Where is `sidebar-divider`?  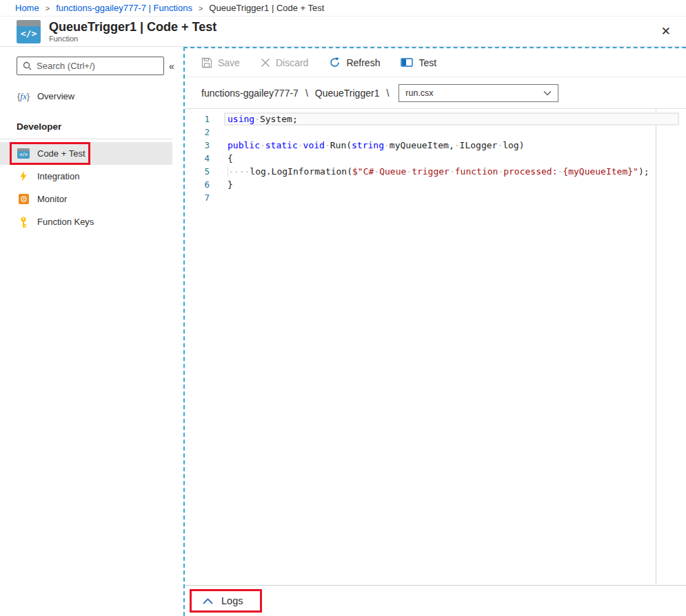
sidebar-divider is located at coordinates (86, 139).